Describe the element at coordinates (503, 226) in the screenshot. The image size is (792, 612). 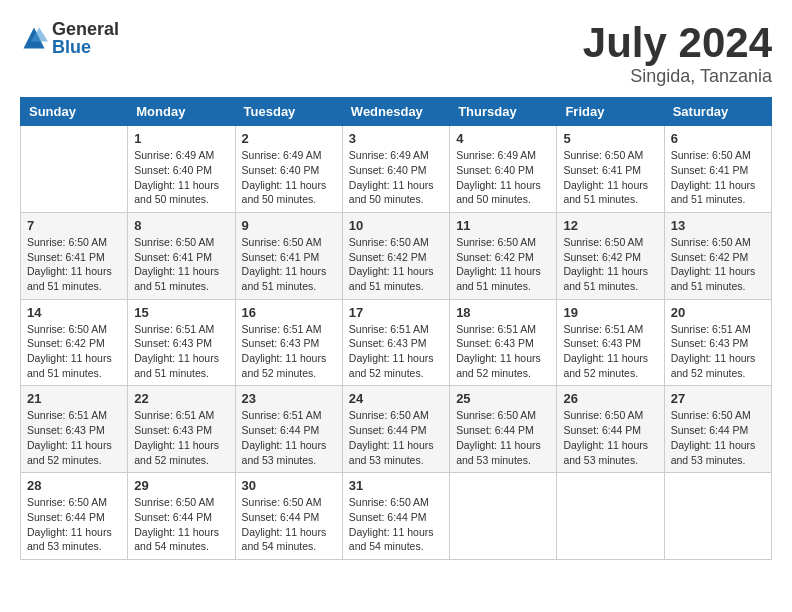
I see `day-number: 11` at that location.